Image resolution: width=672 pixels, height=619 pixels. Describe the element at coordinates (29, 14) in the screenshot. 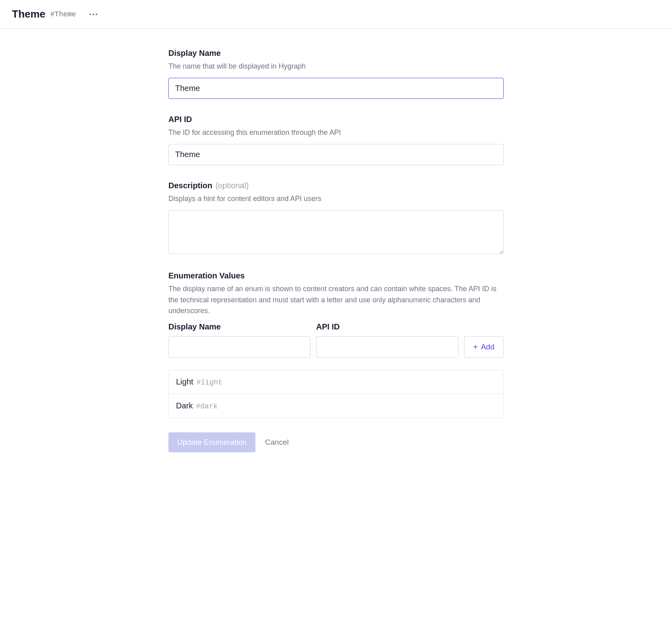

I see `page-title: Theme` at that location.